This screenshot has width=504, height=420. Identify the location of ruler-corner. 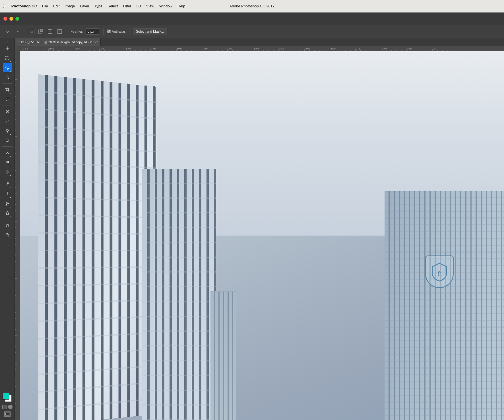
(17, 49).